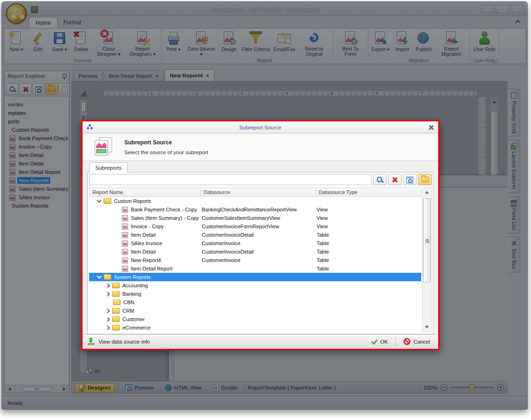 The image size is (531, 420). Describe the element at coordinates (431, 128) in the screenshot. I see `dialog-close-icon` at that location.